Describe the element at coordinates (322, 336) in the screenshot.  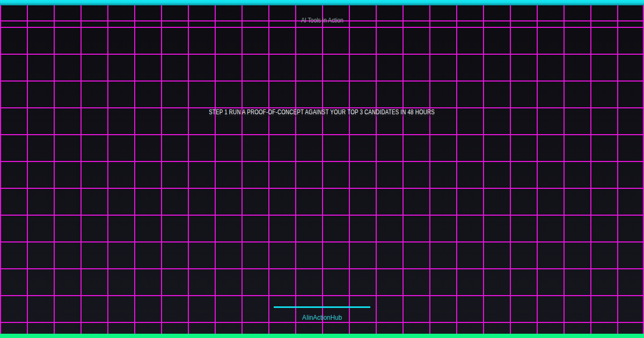
I see `bottom-accent-bar` at that location.